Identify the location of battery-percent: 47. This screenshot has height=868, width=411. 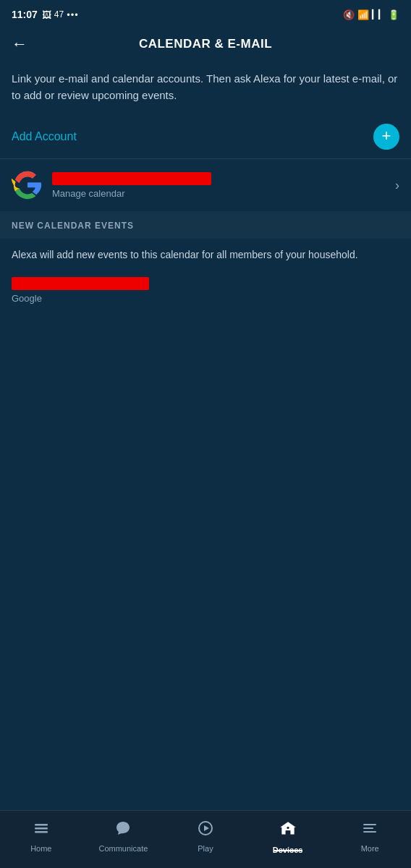
(59, 14).